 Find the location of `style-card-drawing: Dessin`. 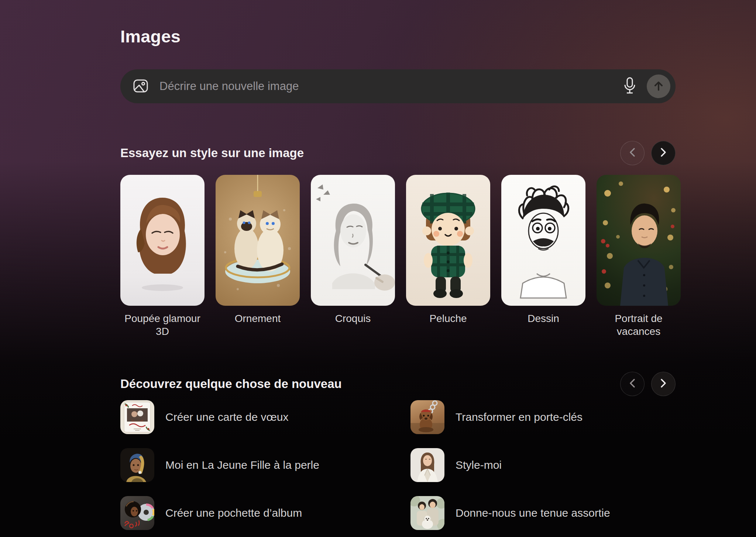

style-card-drawing: Dessin is located at coordinates (543, 256).